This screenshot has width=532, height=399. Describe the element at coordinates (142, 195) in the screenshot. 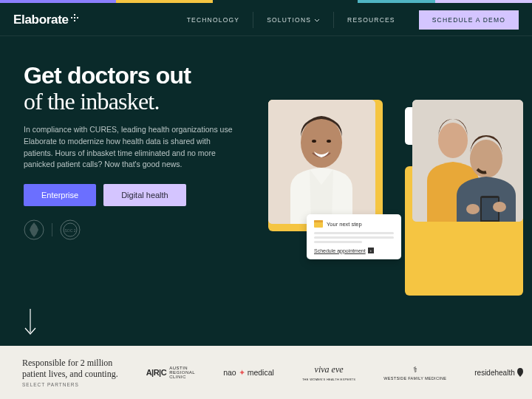

I see `cta-row: Enterprise Digital health` at that location.